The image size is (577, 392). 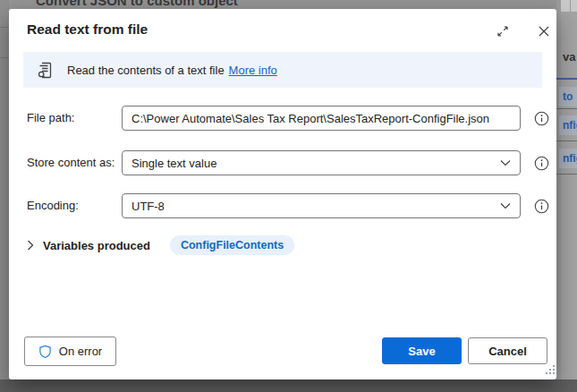 What do you see at coordinates (71, 163) in the screenshot?
I see `store-content-as-label: Store content as:` at bounding box center [71, 163].